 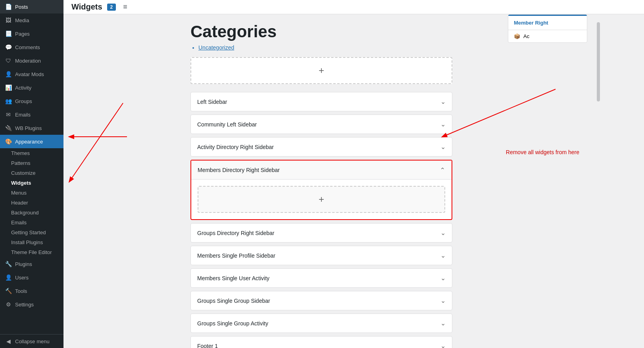 What do you see at coordinates (8, 101) in the screenshot?
I see `groups-icon: 👥` at bounding box center [8, 101].